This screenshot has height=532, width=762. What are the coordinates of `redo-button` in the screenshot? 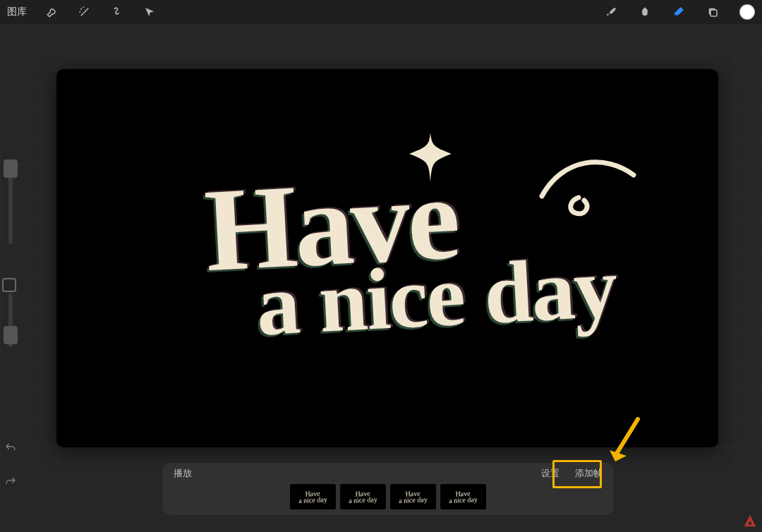 It's located at (11, 483).